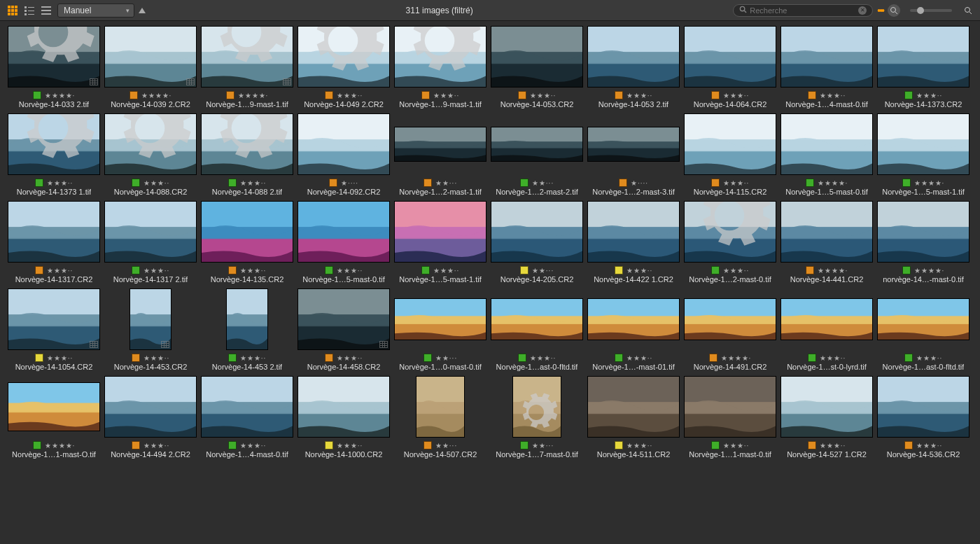 The width and height of the screenshot is (980, 544). Describe the element at coordinates (827, 417) in the screenshot. I see `thumbnail-cell: ★★★·· Norvège-14-527 1.CR2` at that location.